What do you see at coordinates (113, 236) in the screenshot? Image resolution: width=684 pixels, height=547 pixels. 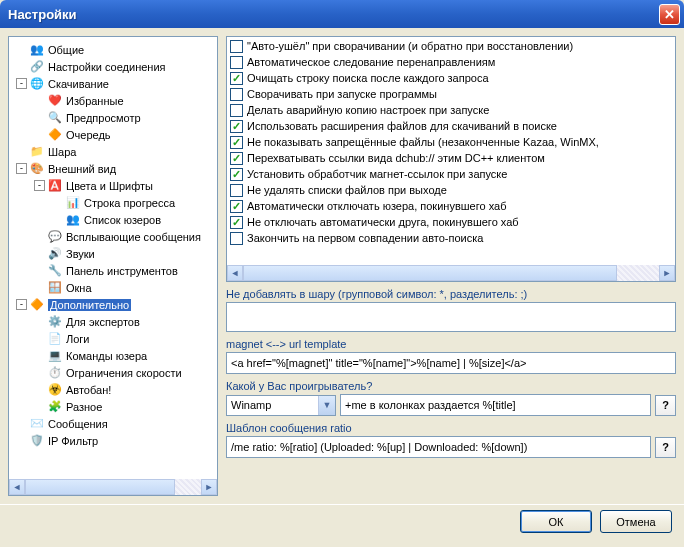 I see `tree-item: 💬Всплывающие сообщения` at bounding box center [113, 236].